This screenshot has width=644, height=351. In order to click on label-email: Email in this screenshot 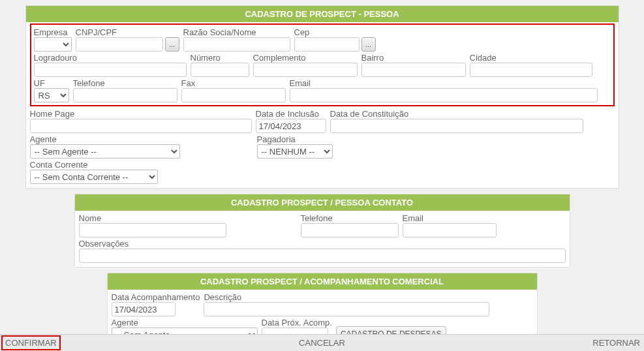, I will do `click(444, 84)`.